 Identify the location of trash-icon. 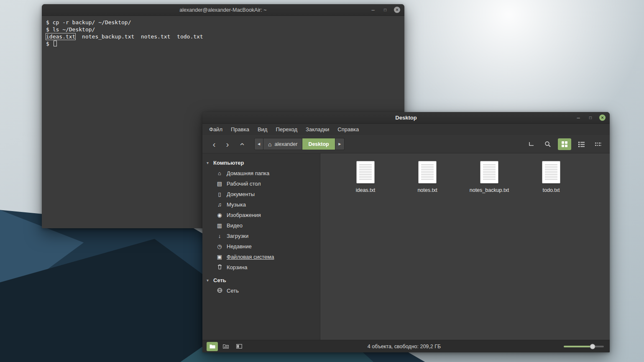
(220, 268).